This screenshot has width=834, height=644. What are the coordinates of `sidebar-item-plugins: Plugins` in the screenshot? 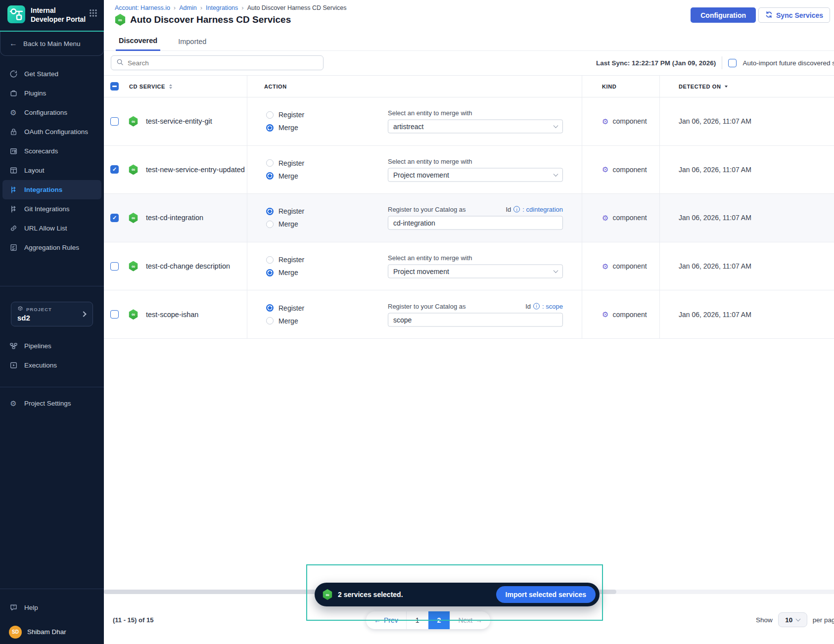 It's located at (52, 93).